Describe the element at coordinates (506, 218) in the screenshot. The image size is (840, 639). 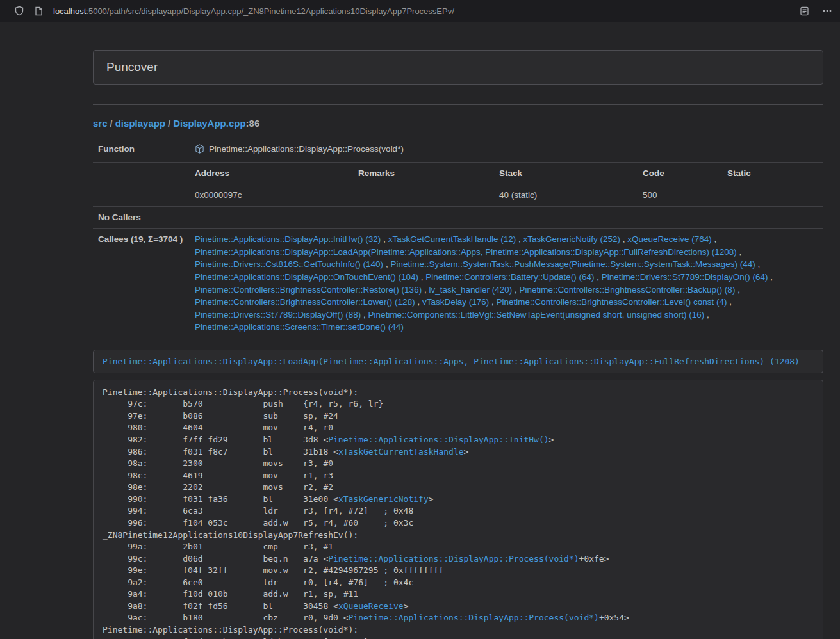
I see `no-callers-cell` at that location.